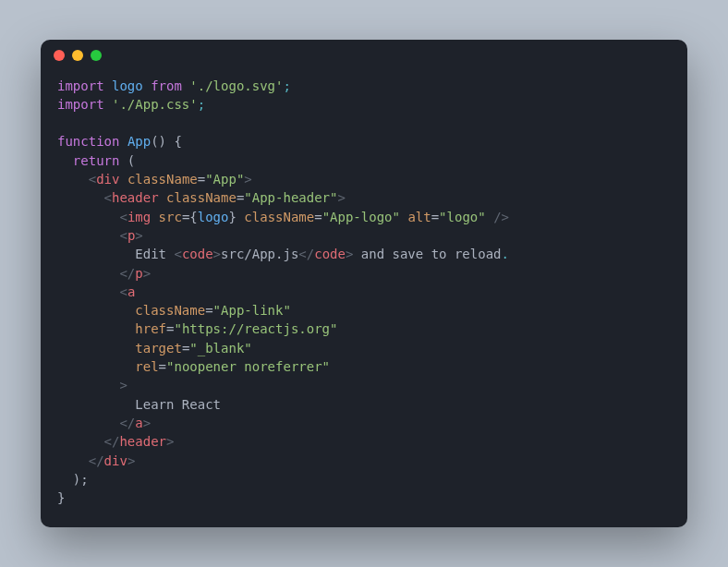 The image size is (728, 567). What do you see at coordinates (73, 479) in the screenshot?
I see `token-pun: );` at bounding box center [73, 479].